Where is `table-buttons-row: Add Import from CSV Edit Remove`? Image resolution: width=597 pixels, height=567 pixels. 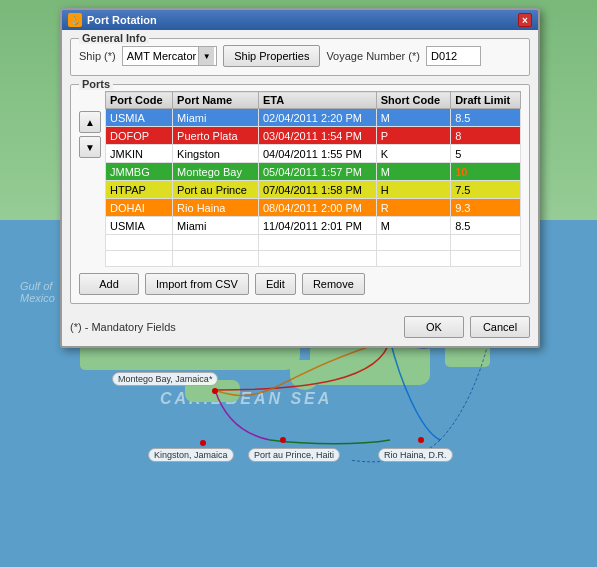 table-buttons-row: Add Import from CSV Edit Remove is located at coordinates (300, 284).